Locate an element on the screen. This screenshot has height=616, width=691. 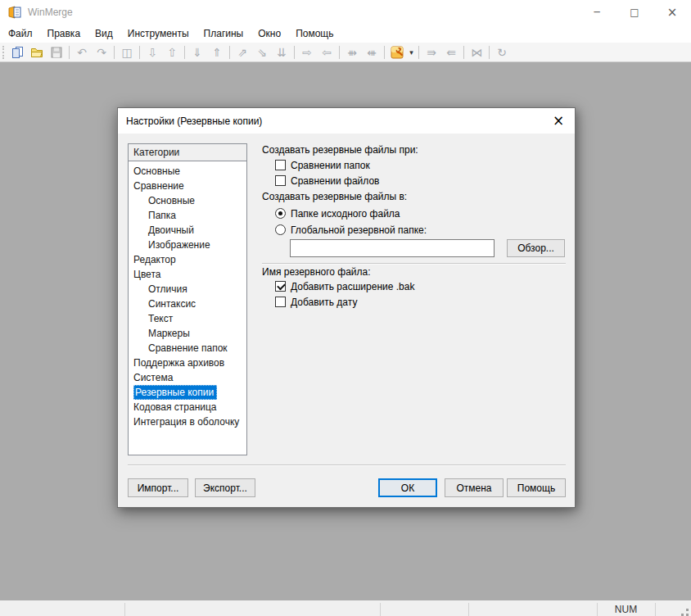
titlebar: WinMerge ─ □ × is located at coordinates (346, 12).